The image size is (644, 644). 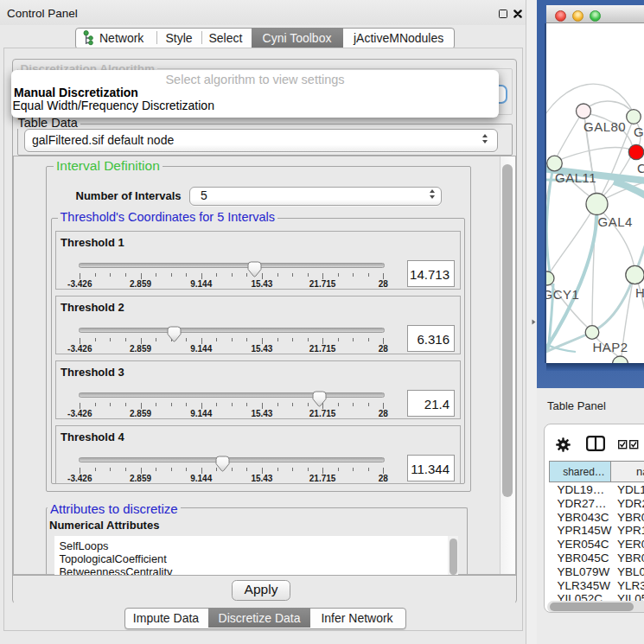 I want to click on svg-text: GCY1, so click(x=563, y=294).